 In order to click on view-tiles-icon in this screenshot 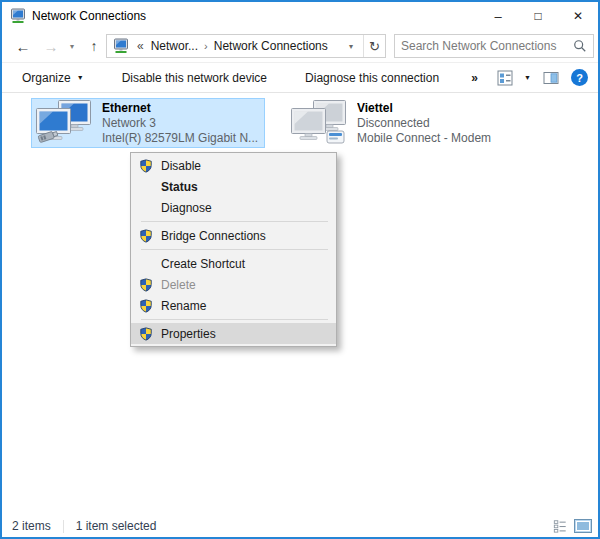, I will do `click(505, 78)`.